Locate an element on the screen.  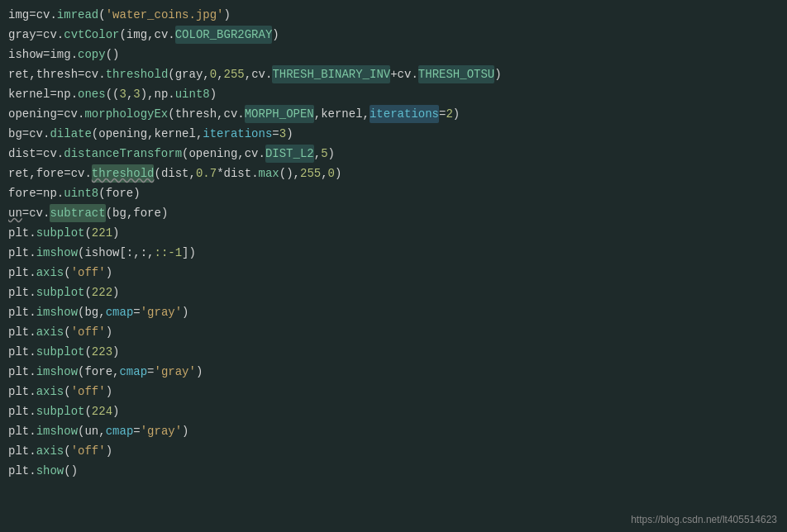
code-token: axis is located at coordinates (50, 392).